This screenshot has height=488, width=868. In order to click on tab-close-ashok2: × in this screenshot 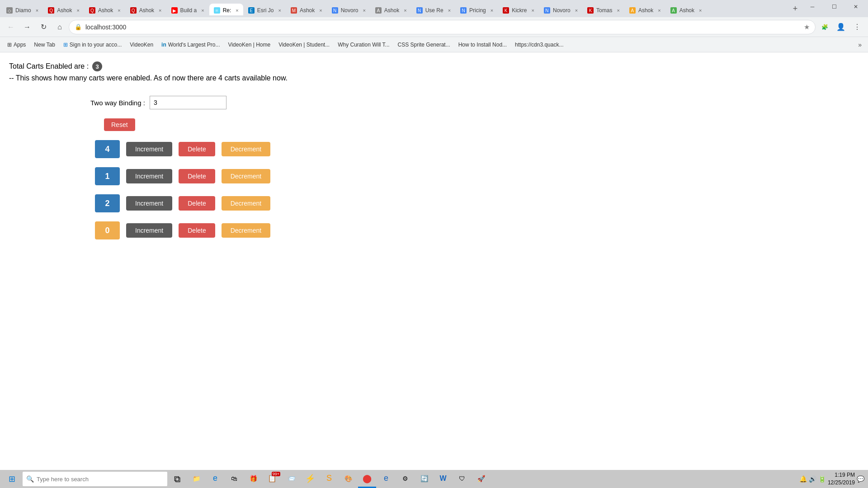, I will do `click(119, 10)`.